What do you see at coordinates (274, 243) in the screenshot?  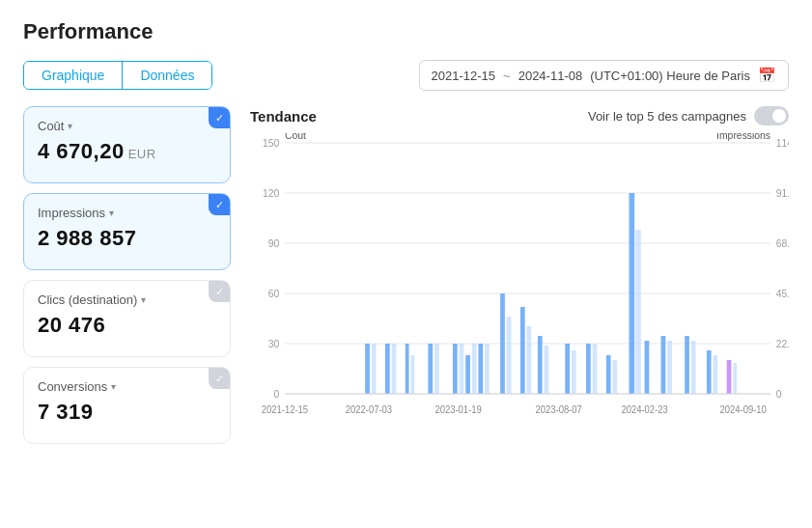 I see `svg-text: 90` at bounding box center [274, 243].